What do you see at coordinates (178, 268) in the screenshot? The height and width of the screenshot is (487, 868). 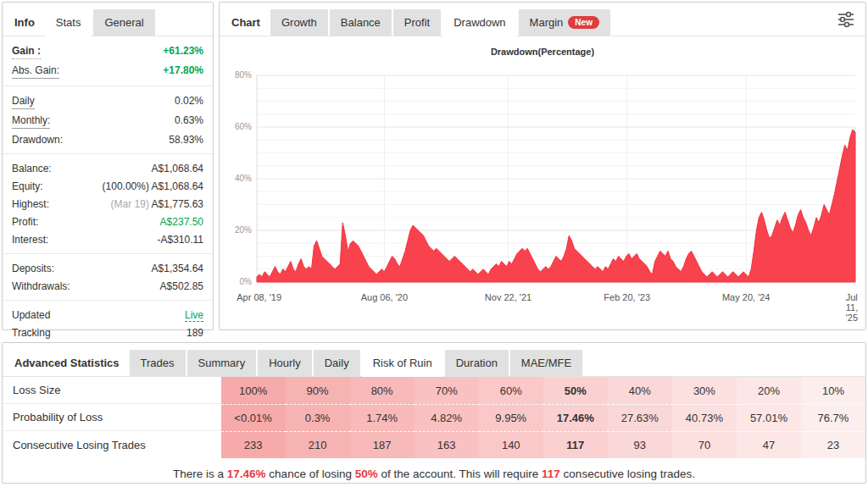 I see `stat-value-text: A$1,354.64` at bounding box center [178, 268].